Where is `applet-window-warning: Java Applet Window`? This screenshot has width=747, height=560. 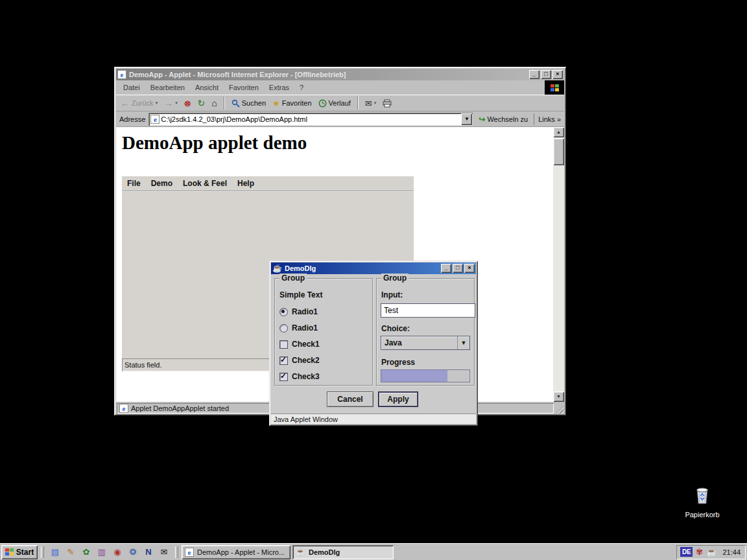 applet-window-warning: Java Applet Window is located at coordinates (374, 419).